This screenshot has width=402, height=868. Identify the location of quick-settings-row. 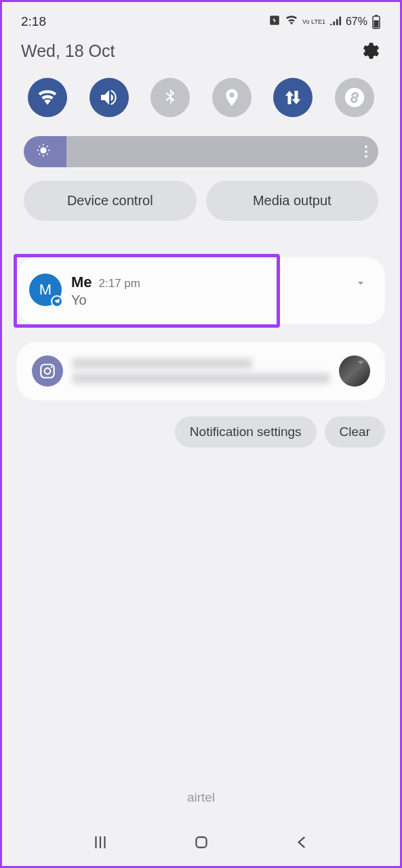
(201, 100).